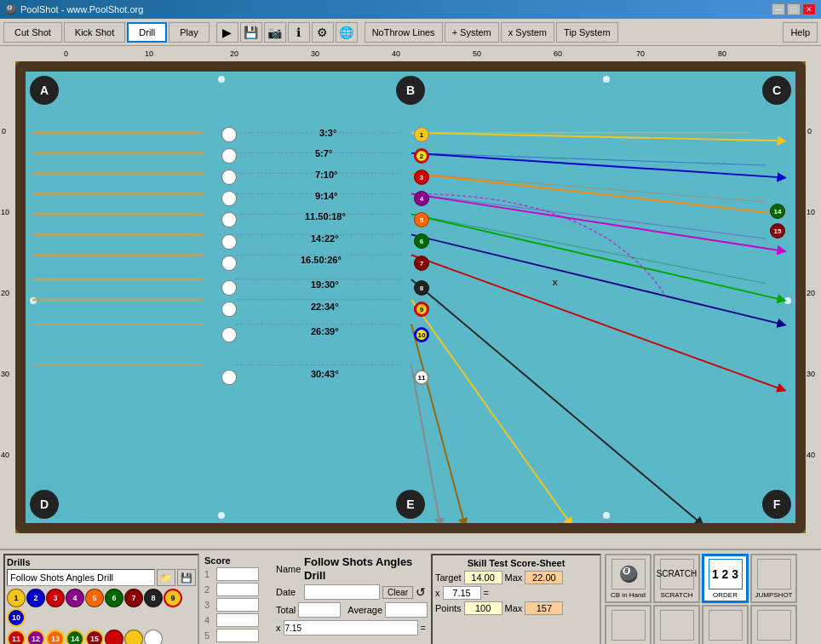 The height and width of the screenshot is (644, 821). What do you see at coordinates (134, 637) in the screenshot?
I see `yellow-ball` at bounding box center [134, 637].